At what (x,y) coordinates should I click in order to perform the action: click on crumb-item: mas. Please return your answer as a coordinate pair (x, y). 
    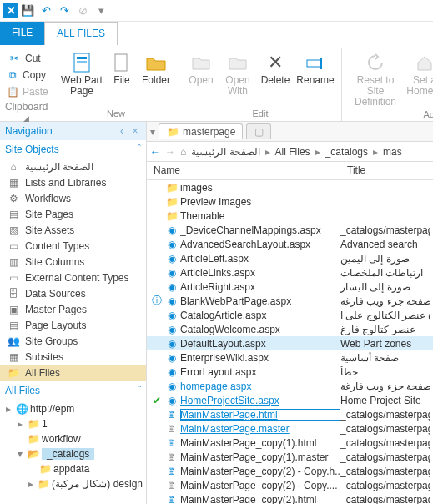
    Looking at the image, I should click on (392, 152).